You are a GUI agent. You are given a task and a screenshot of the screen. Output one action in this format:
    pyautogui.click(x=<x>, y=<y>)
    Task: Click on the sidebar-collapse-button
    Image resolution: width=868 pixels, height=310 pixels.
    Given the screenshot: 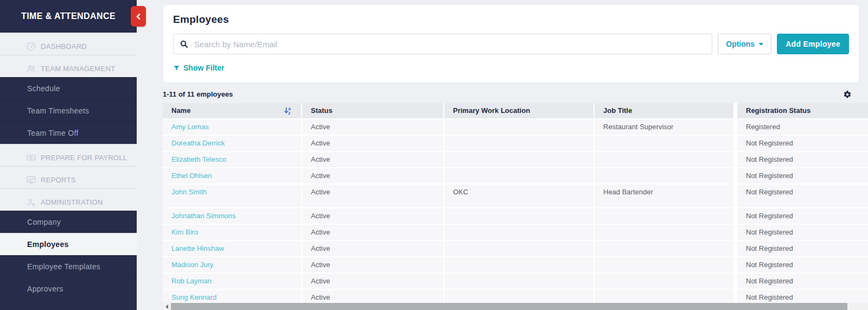 What is the action you would take?
    pyautogui.click(x=138, y=16)
    